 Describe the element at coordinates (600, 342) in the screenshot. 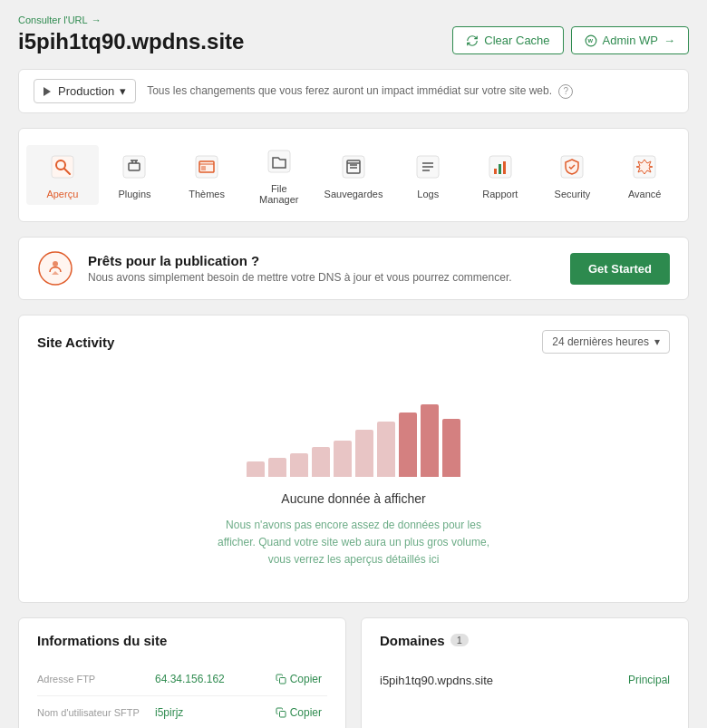

I see `time-filter-label: 24 dernières heures` at that location.